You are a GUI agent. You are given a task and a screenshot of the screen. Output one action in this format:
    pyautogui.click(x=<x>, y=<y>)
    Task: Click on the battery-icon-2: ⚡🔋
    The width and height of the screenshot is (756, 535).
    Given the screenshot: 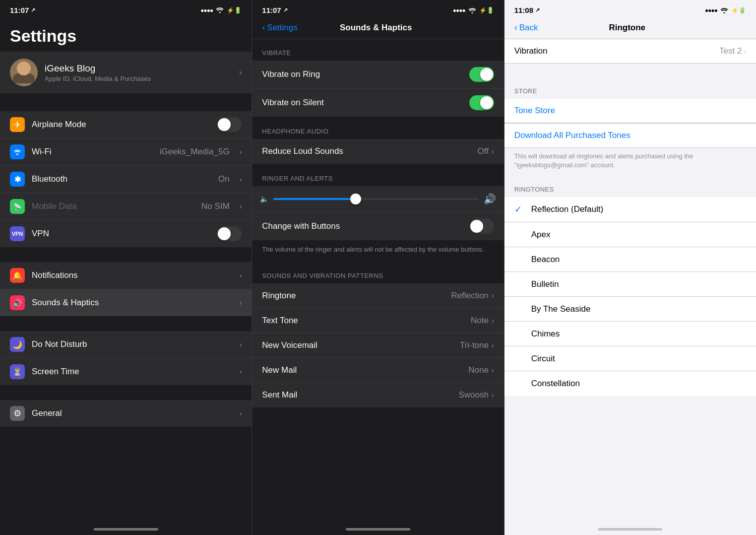 What is the action you would take?
    pyautogui.click(x=487, y=10)
    